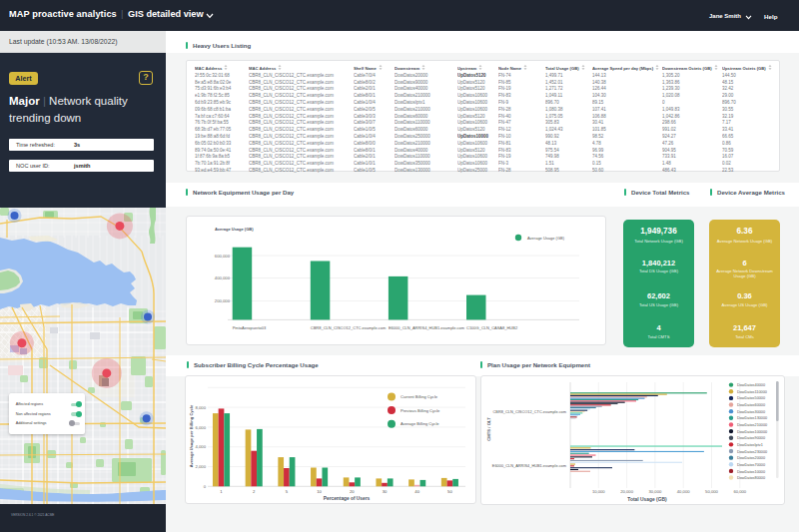 This screenshot has width=799, height=532. I want to click on svg-text: 20,000, so click(627, 491).